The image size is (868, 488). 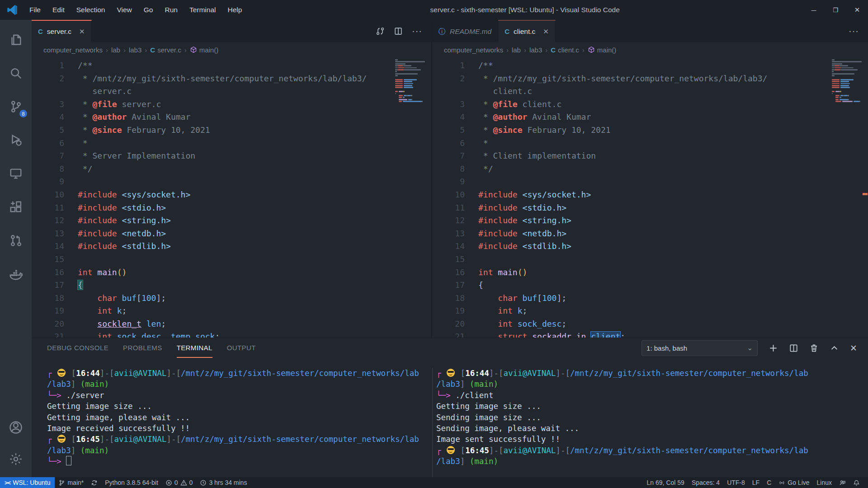 What do you see at coordinates (398, 31) in the screenshot?
I see `split-editor-icon` at bounding box center [398, 31].